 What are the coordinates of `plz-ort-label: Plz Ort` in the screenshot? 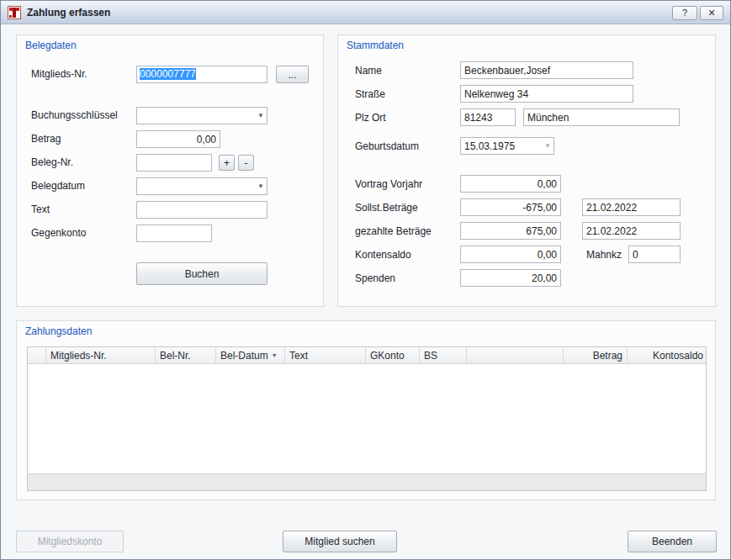 It's located at (370, 118).